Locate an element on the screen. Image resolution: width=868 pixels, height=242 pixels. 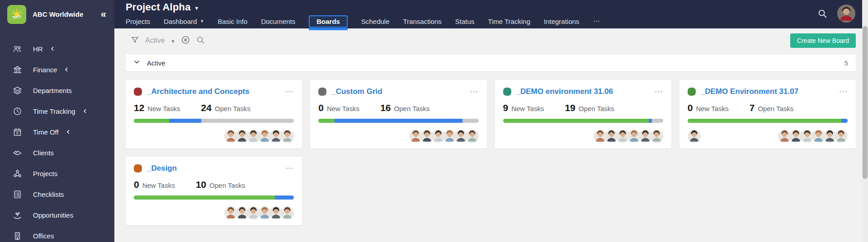
tab-projects: Projects is located at coordinates (138, 22).